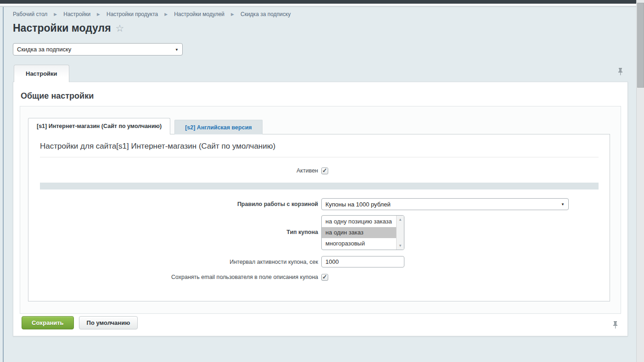 This screenshot has height=362, width=644. Describe the element at coordinates (108, 323) in the screenshot. I see `default-button: По умолчанию` at that location.